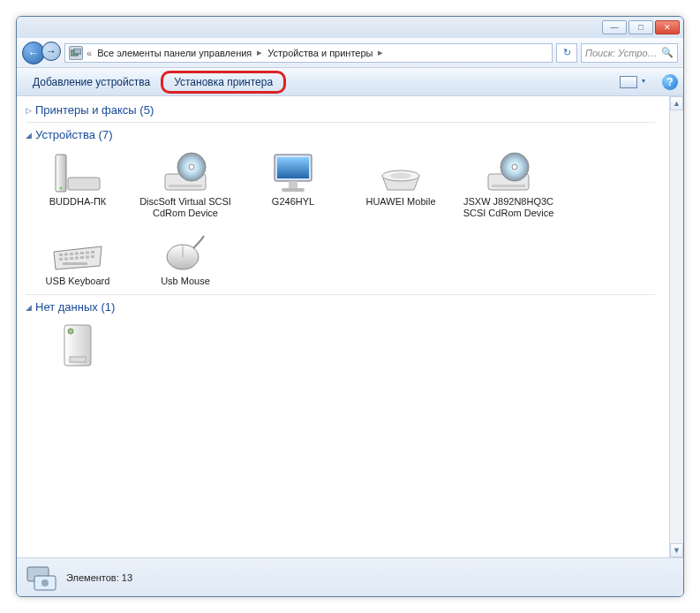  Describe the element at coordinates (175, 53) in the screenshot. I see `breadcrumb-1: Все элементы панели управления` at that location.